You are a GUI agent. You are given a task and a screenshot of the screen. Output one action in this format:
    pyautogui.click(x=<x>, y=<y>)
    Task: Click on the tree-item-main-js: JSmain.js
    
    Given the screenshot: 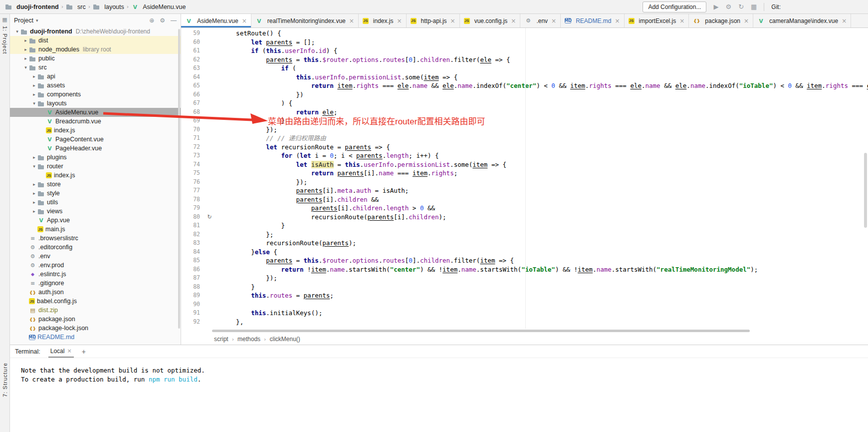 What is the action you would take?
    pyautogui.click(x=95, y=229)
    